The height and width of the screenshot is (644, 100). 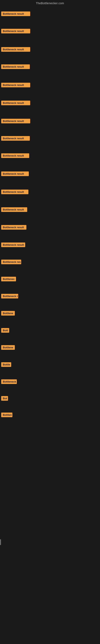 What do you see at coordinates (9, 382) in the screenshot?
I see `bottleneck-row: Bottleneck` at bounding box center [9, 382].